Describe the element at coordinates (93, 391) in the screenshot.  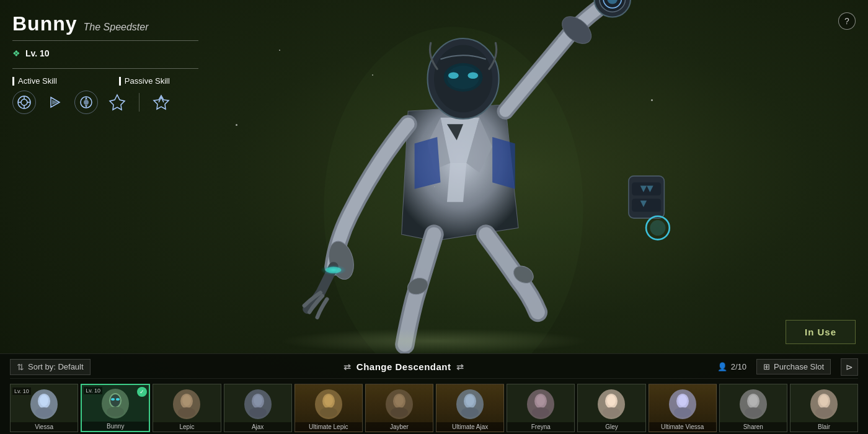
I see `char-level-bunny: Lv. 10` at that location.